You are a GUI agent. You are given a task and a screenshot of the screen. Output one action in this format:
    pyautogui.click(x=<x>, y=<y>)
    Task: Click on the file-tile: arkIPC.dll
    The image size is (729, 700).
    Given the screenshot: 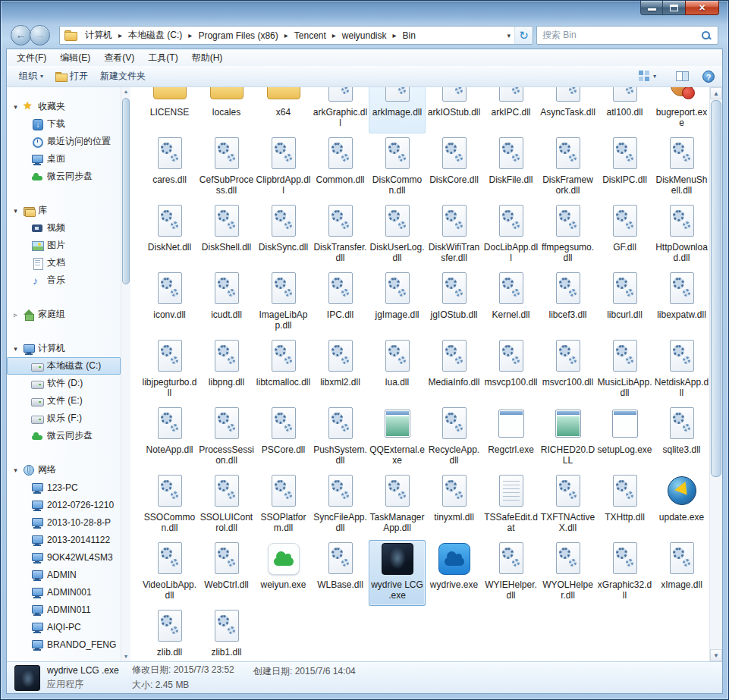 What is the action you would take?
    pyautogui.click(x=511, y=111)
    